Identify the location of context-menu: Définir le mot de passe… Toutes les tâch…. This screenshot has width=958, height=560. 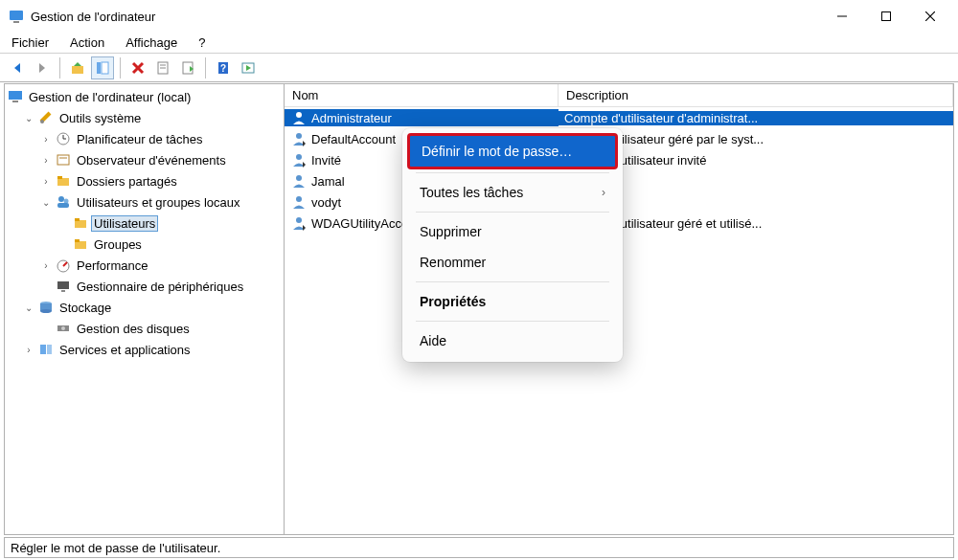
(513, 245).